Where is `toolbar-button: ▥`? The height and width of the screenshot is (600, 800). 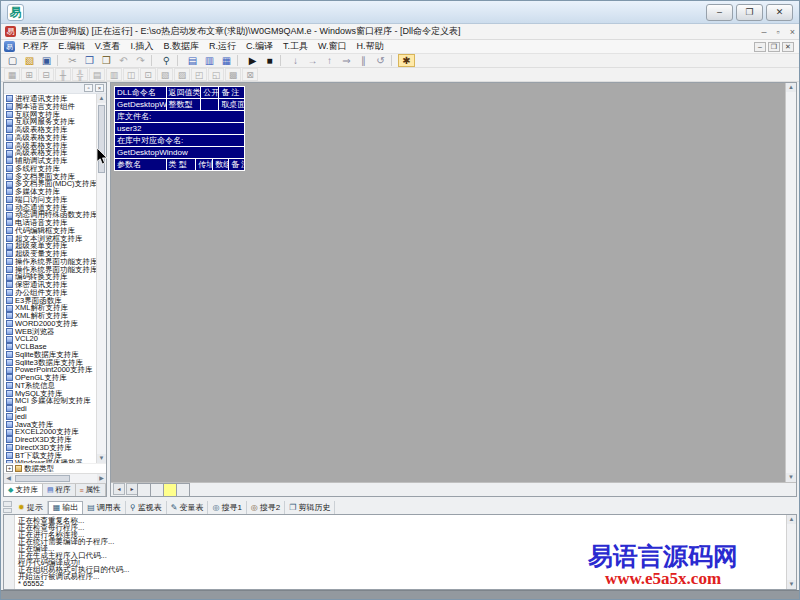 toolbar-button: ▥ is located at coordinates (210, 60).